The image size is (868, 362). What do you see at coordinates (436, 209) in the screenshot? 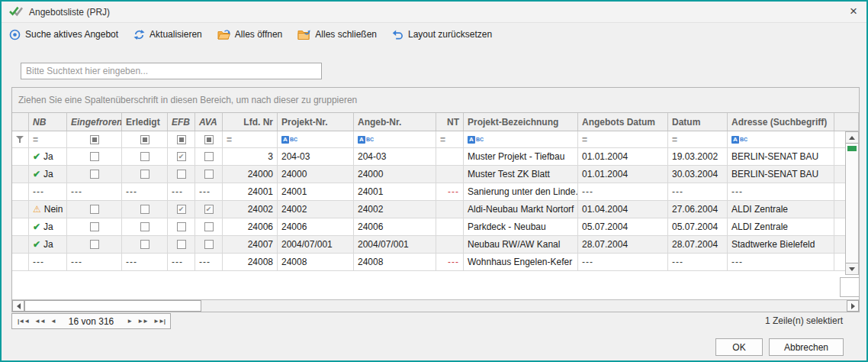
I see `table-row: ⚠Nein240022400224002Aldi-Neubau Markt No…` at bounding box center [436, 209].